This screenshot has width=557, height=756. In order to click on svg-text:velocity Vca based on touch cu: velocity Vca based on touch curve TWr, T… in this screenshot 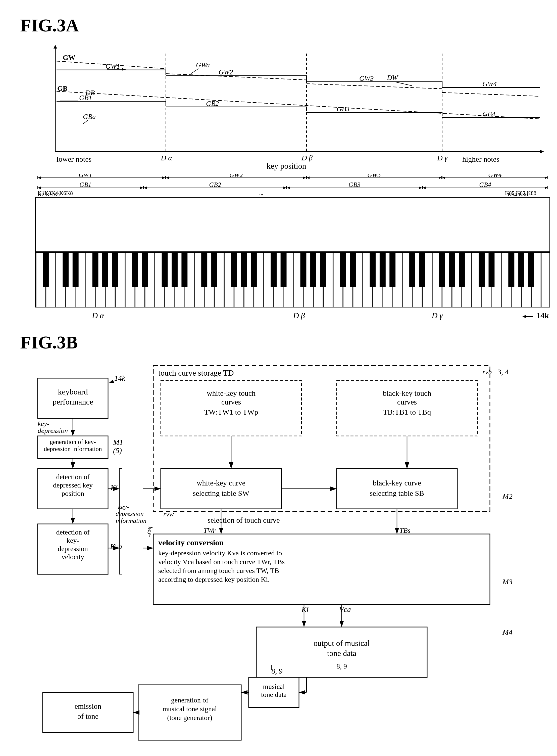, I will do `click(221, 562)`.